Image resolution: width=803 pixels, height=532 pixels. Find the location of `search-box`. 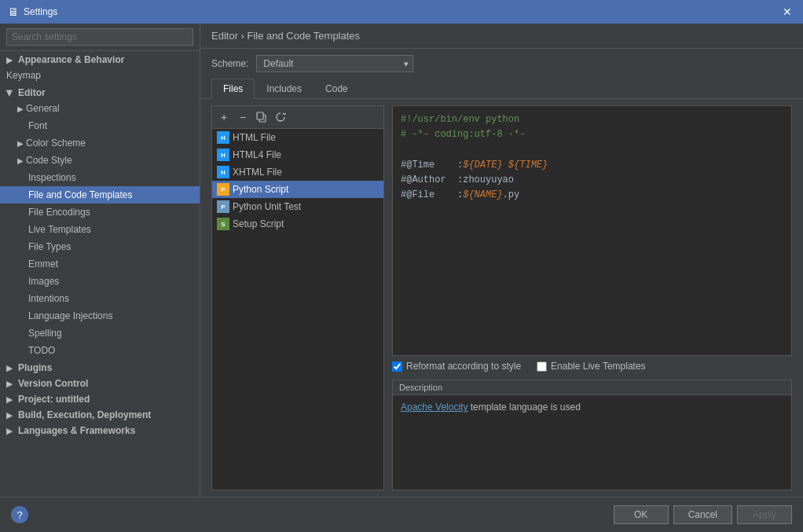

search-box is located at coordinates (100, 38).